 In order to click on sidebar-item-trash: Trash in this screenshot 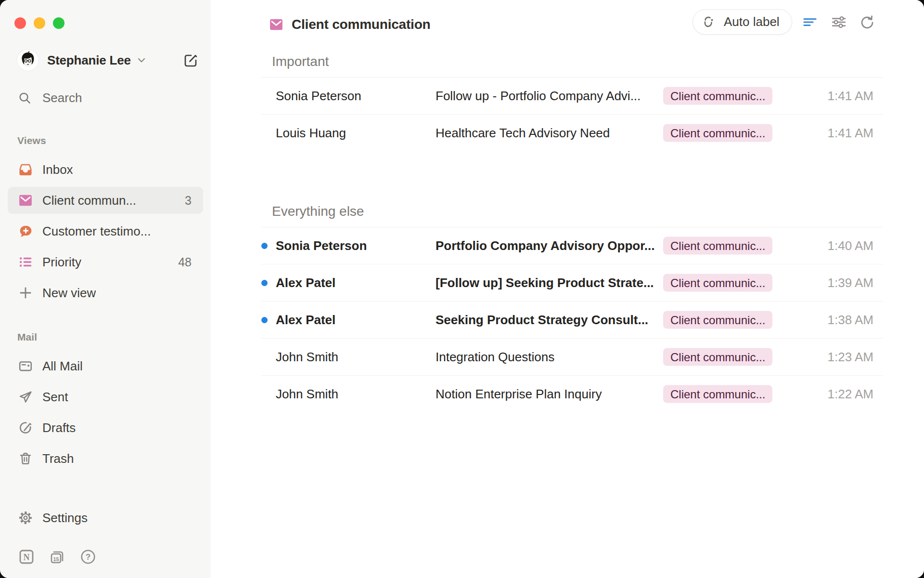, I will do `click(105, 459)`.